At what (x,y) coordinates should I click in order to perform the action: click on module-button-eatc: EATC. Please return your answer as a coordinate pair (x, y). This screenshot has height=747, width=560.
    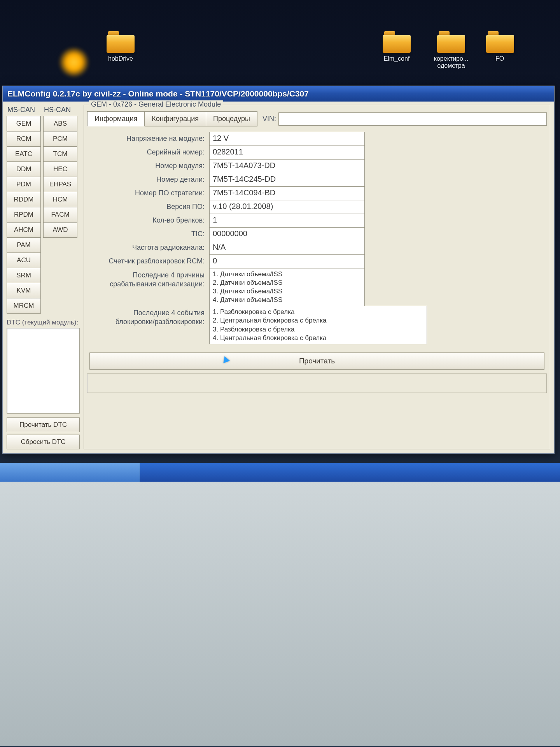
    Looking at the image, I should click on (24, 154).